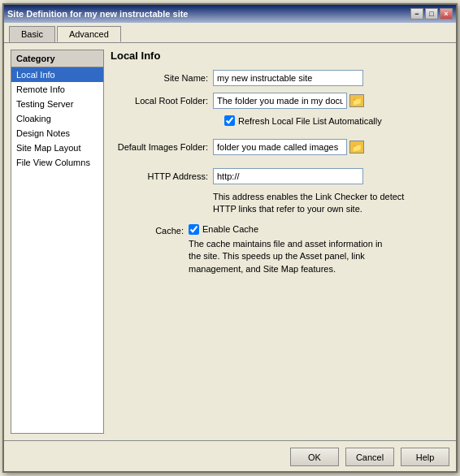  I want to click on http-address-row: HTTP Address:, so click(280, 176).